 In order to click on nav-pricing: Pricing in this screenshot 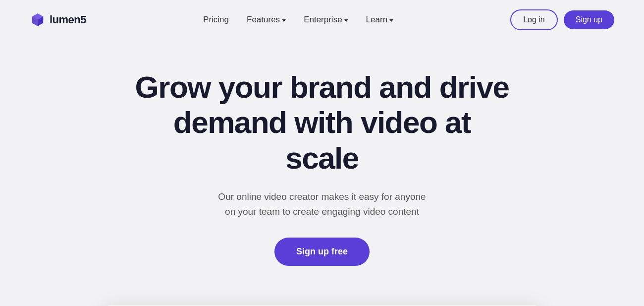, I will do `click(216, 20)`.